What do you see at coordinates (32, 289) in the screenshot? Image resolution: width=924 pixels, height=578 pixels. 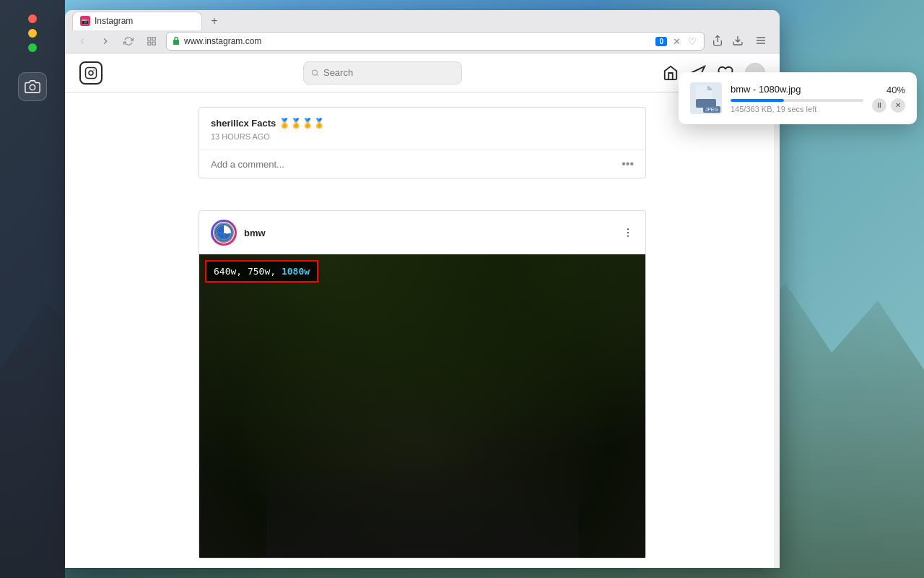 I see `mac-sidebar` at bounding box center [32, 289].